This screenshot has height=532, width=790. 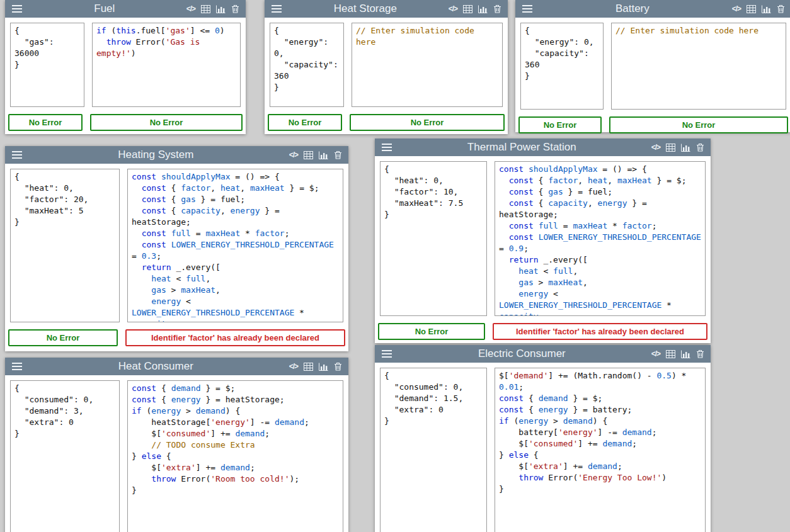 What do you see at coordinates (176, 155) in the screenshot?
I see `panel-header: Heating System </>` at bounding box center [176, 155].